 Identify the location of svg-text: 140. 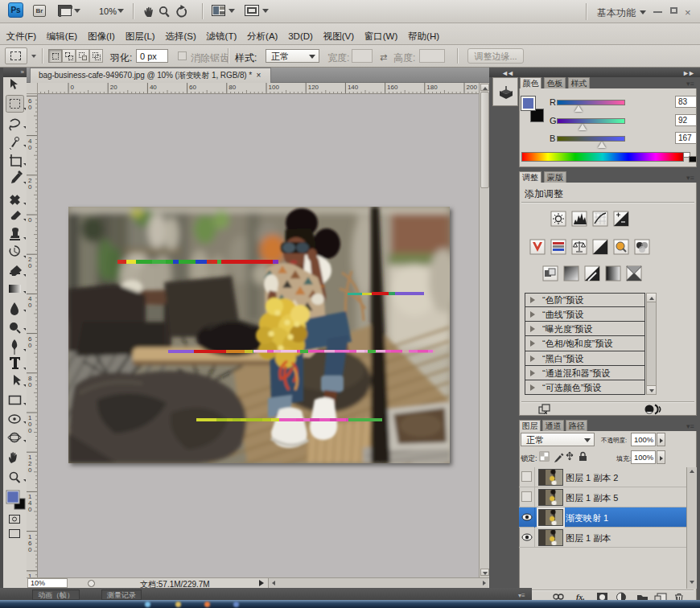
(353, 87).